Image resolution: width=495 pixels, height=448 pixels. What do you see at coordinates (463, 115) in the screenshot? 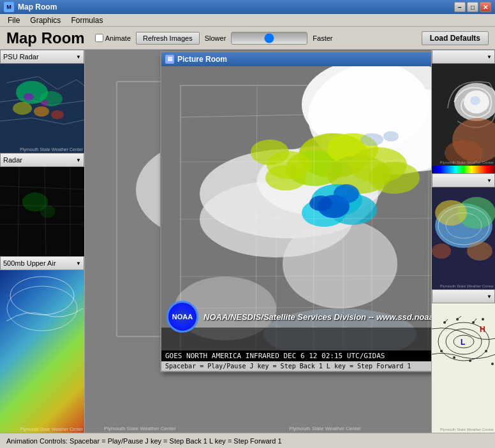
I see `right-map-1: Plymouth State Weather Center` at bounding box center [463, 115].